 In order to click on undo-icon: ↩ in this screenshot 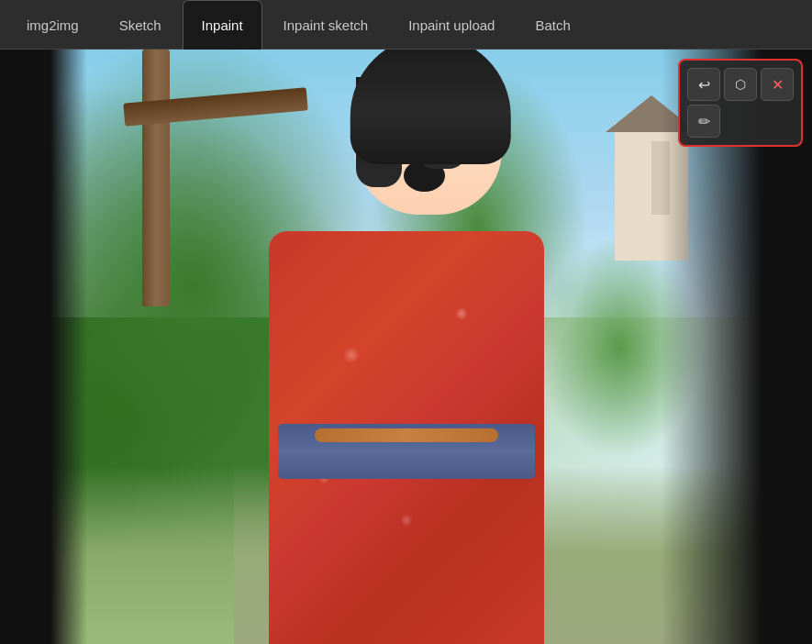, I will do `click(705, 84)`.